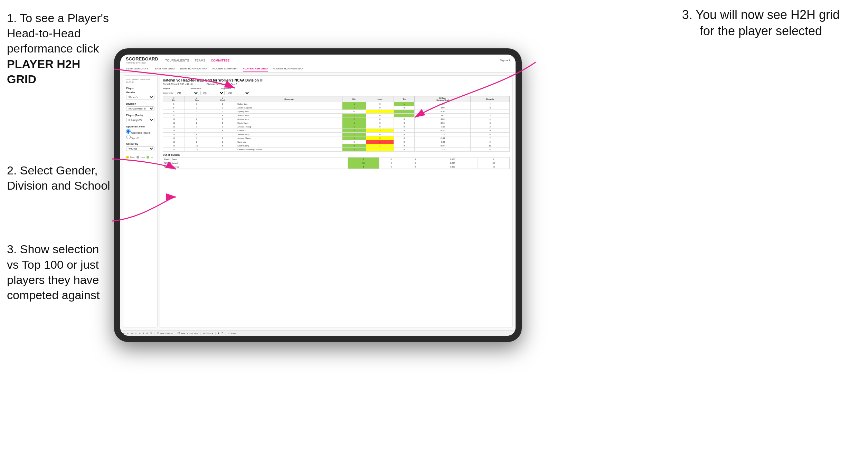 The image size is (868, 467). Describe the element at coordinates (140, 120) in the screenshot. I see `player-rank-select: 8. Katelyn Vo` at that location.